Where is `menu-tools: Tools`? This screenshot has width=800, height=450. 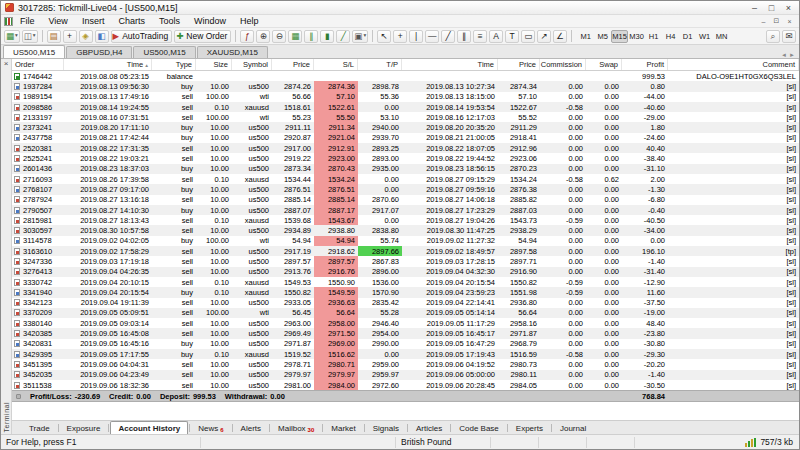 menu-tools: Tools is located at coordinates (170, 21).